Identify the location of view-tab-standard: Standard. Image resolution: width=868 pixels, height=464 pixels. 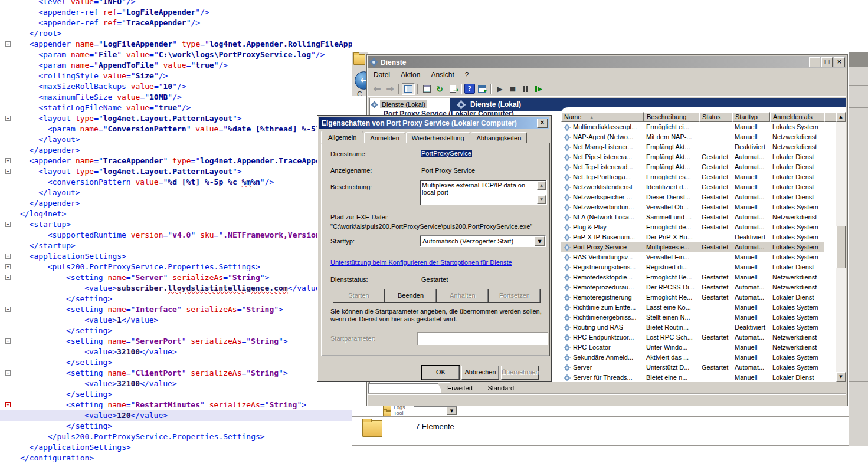
(500, 388).